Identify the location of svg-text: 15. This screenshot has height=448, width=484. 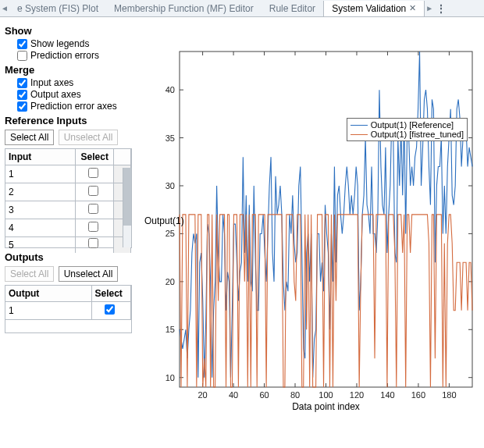
(170, 329).